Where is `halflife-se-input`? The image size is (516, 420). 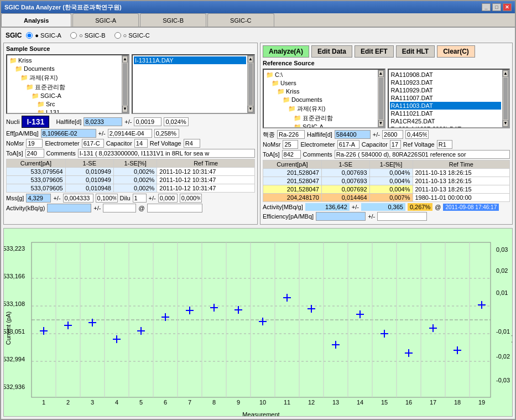 halflife-se-input is located at coordinates (148, 122).